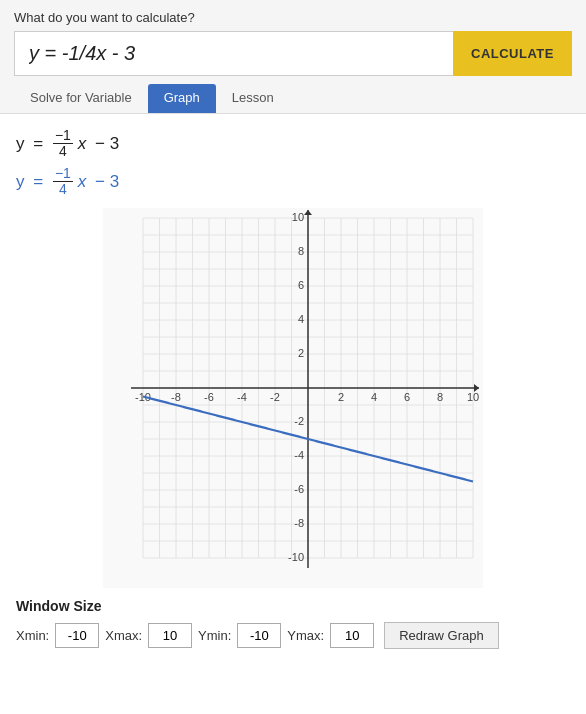  Describe the element at coordinates (253, 98) in the screenshot. I see `tab-lesson: Lesson` at that location.